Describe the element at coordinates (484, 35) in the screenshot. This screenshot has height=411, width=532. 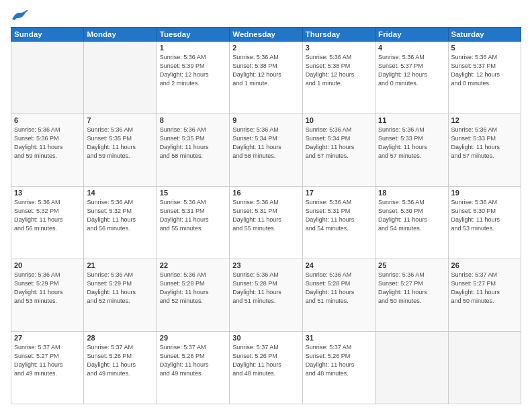
I see `weekday-header-saturday: Saturday` at that location.